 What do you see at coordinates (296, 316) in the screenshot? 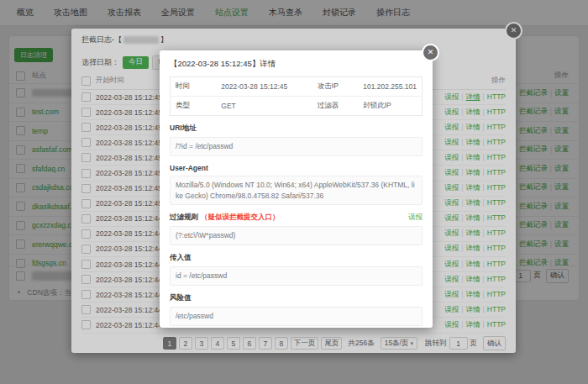
I see `risk-value: /etc/passwd` at bounding box center [296, 316].